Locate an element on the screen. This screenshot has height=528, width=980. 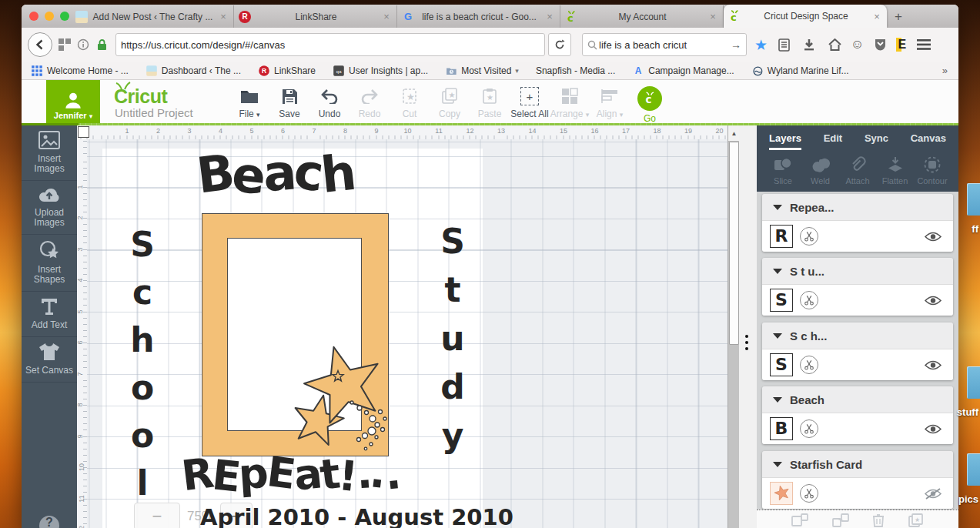
layer-group-header: Repea... is located at coordinates (858, 208).